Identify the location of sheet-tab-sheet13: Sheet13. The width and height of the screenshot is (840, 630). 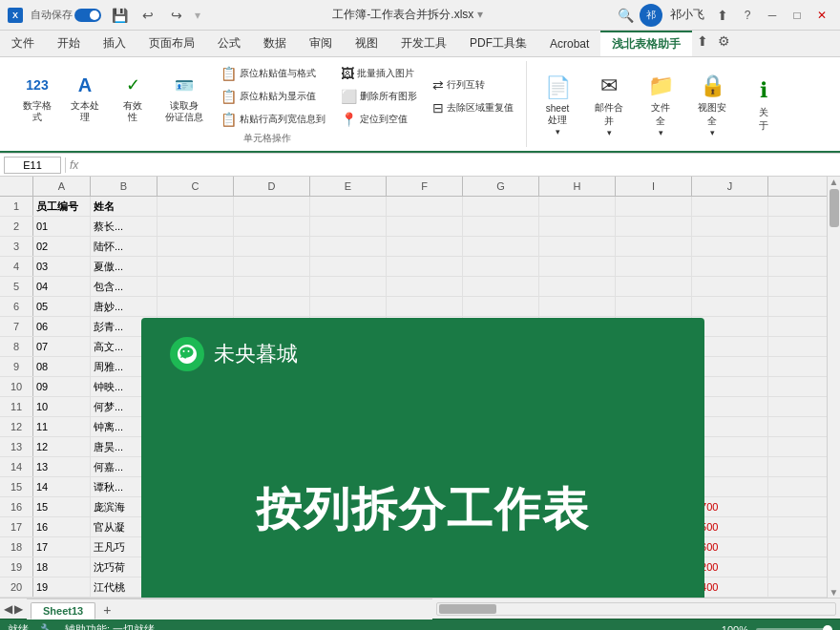
(63, 611).